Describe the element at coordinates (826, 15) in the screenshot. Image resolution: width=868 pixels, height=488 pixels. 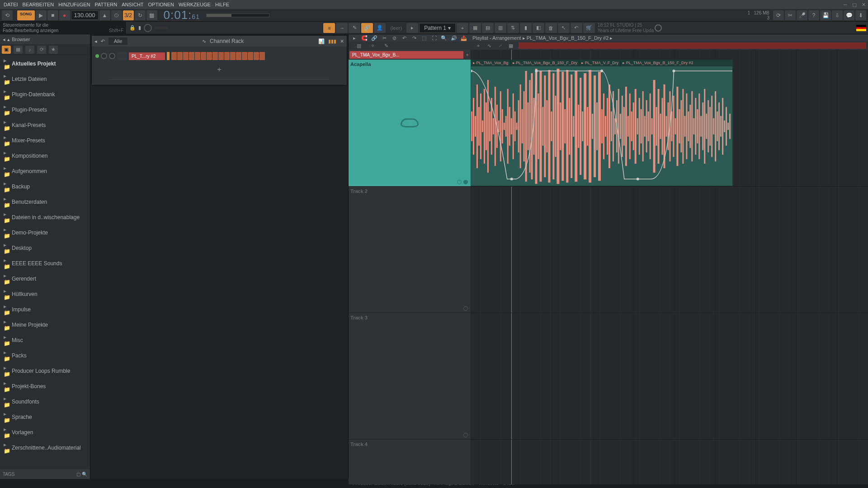
I see `save-icon: 💾` at that location.